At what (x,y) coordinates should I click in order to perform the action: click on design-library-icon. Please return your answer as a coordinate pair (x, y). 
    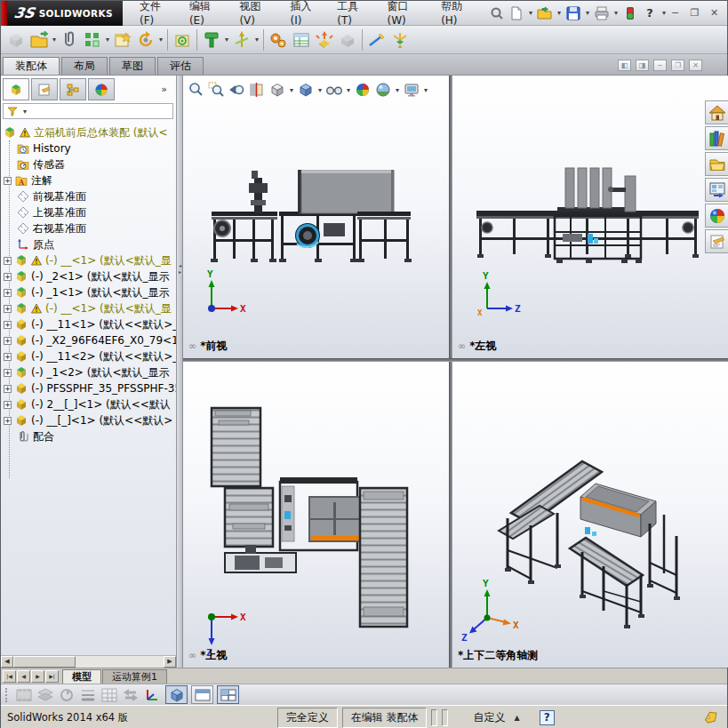
    Looking at the image, I should click on (716, 139).